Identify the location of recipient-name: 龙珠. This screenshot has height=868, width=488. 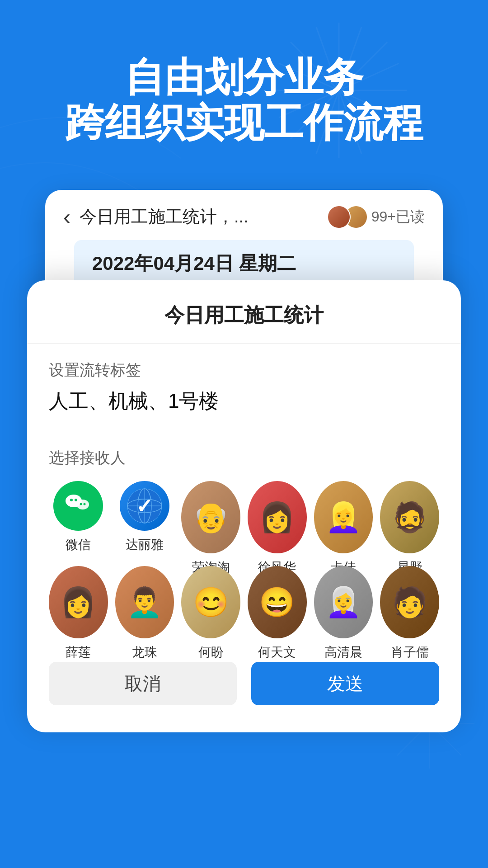
(145, 652).